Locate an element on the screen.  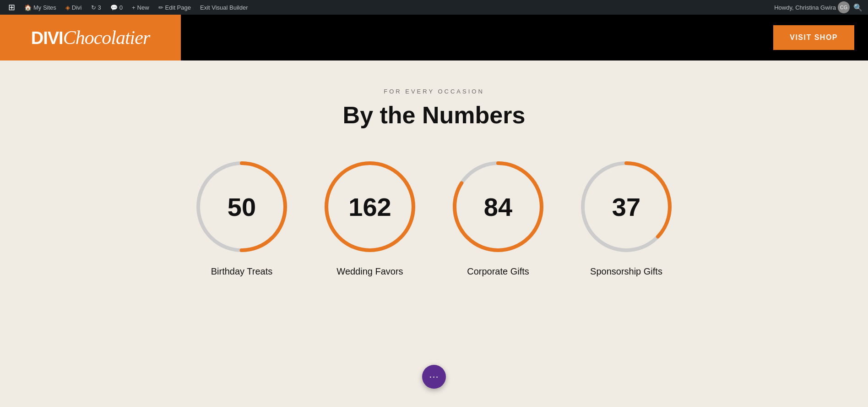
stat-number-birthday: 50 is located at coordinates (242, 207).